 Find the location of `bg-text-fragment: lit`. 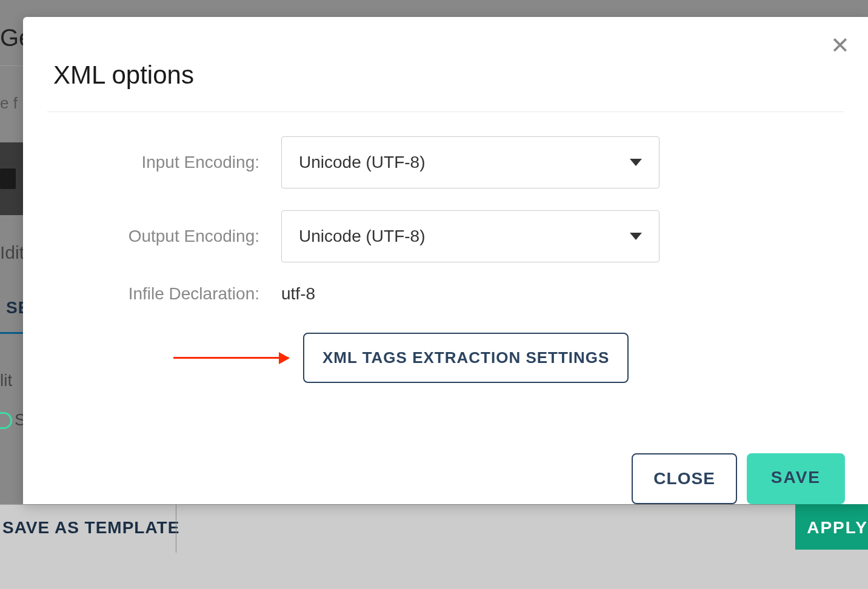

bg-text-fragment: lit is located at coordinates (6, 381).